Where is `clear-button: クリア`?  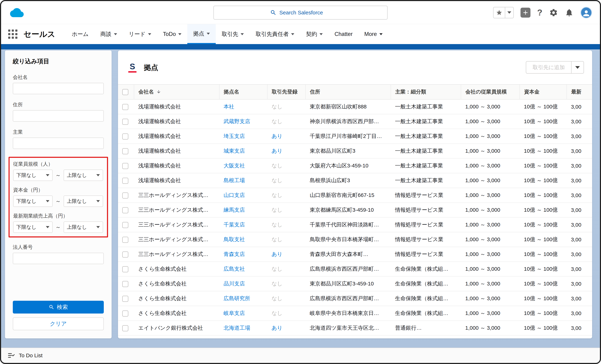
clear-button: クリア is located at coordinates (58, 324).